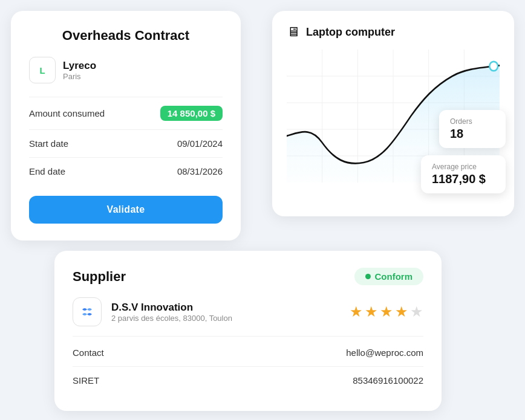  What do you see at coordinates (87, 312) in the screenshot?
I see `dsv-logo` at bounding box center [87, 312].